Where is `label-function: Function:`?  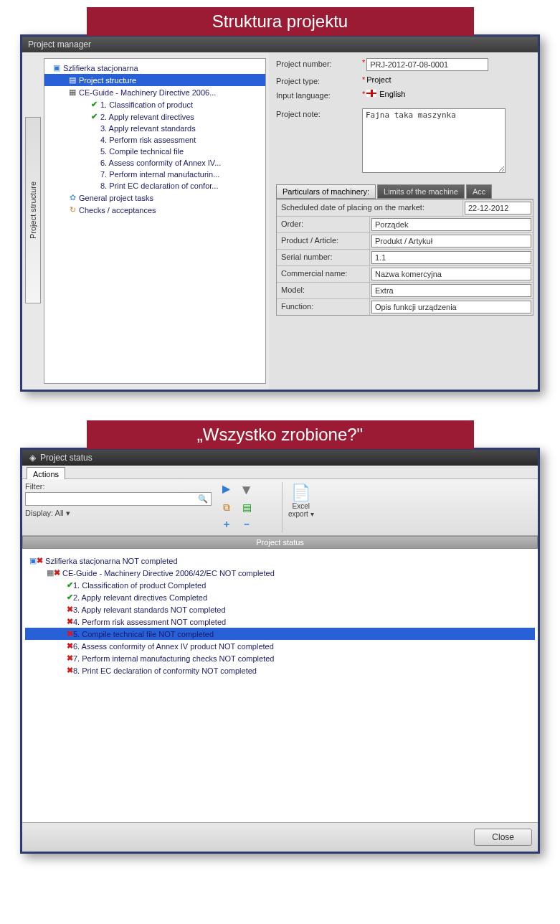
label-function: Function: is located at coordinates (323, 307).